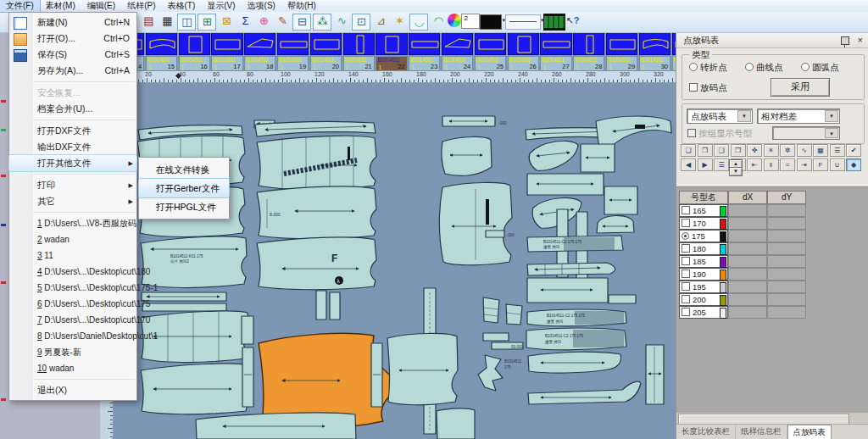  I want to click on menubar-item: 选项(S), so click(261, 6).